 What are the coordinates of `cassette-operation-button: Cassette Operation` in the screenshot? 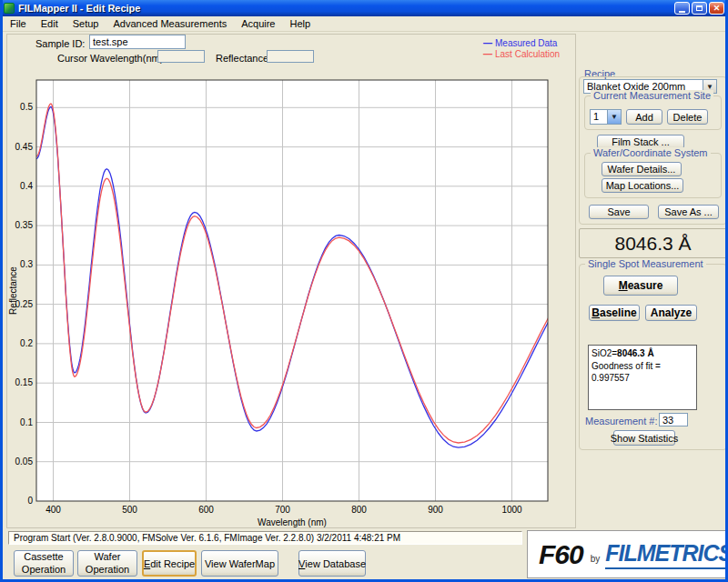 It's located at (44, 564).